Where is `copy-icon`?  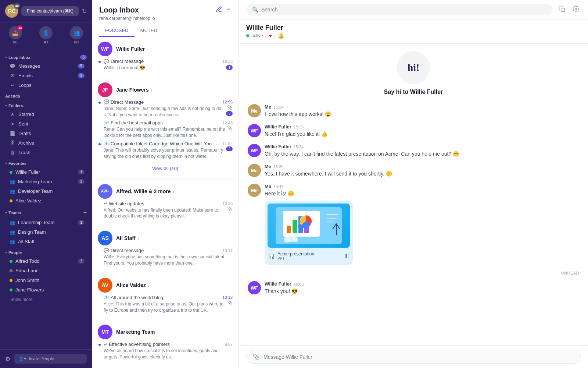 copy-icon is located at coordinates (562, 9).